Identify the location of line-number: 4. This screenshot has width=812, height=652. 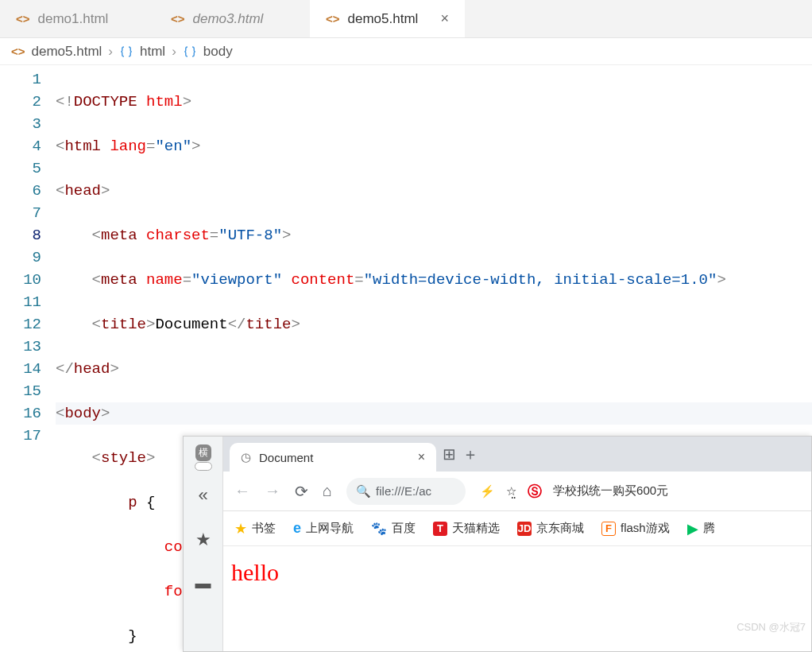
(21, 146).